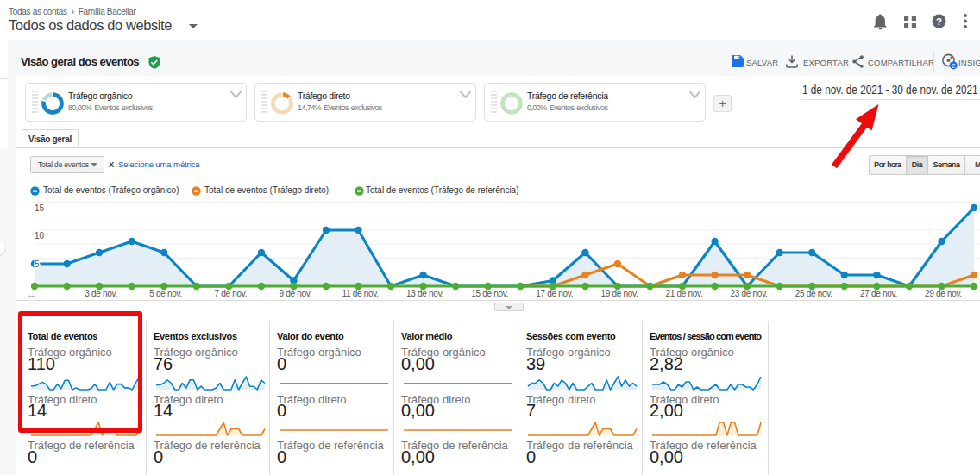 This screenshot has height=475, width=980. What do you see at coordinates (619, 293) in the screenshot?
I see `svg-text: 19 de nov.` at bounding box center [619, 293].